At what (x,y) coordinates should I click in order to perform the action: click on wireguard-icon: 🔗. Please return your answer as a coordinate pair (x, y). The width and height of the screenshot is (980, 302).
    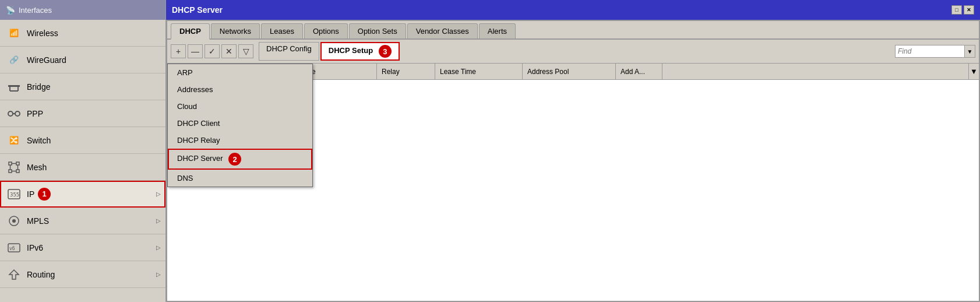
    Looking at the image, I should click on (14, 60).